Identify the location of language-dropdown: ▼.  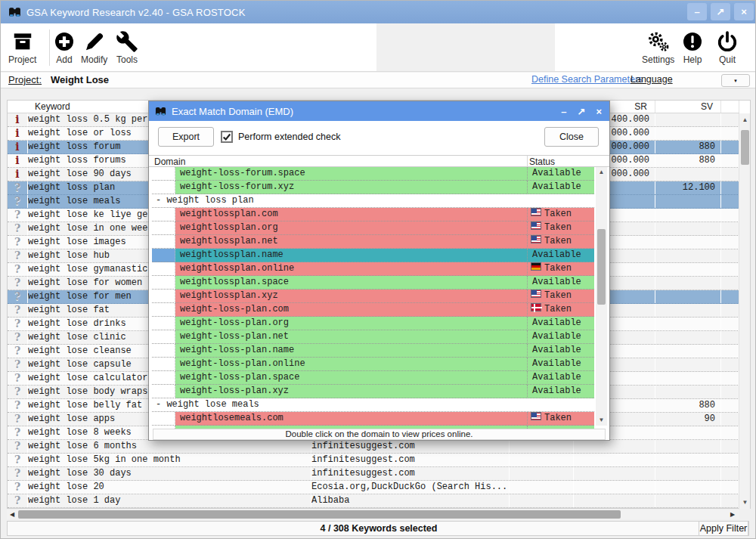
(736, 80).